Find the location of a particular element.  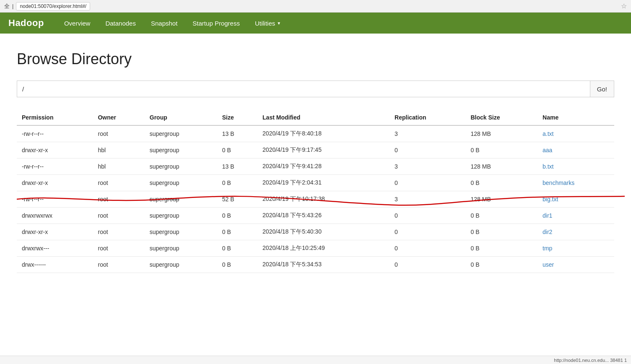

cell-permission: drwxrwxrwx is located at coordinates (55, 216).